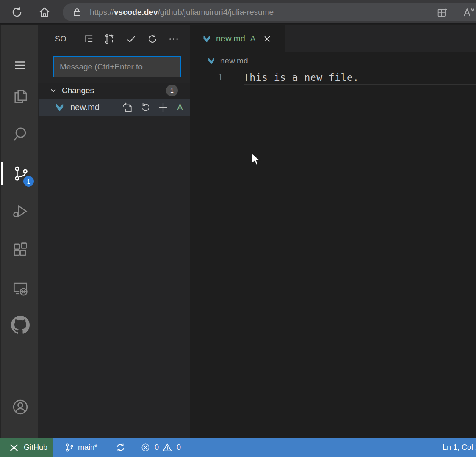 The width and height of the screenshot is (476, 457). Describe the element at coordinates (20, 65) in the screenshot. I see `menu-icon` at that location.